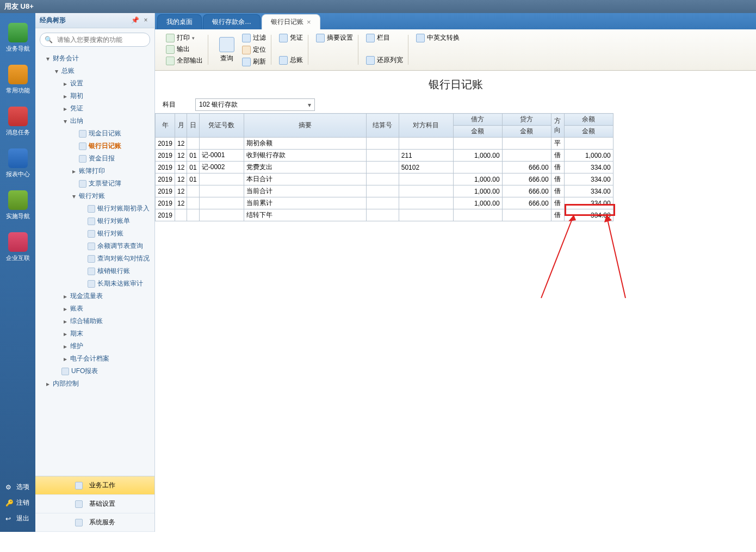 The image size is (756, 552). What do you see at coordinates (95, 221) in the screenshot?
I see `tree-node: 银行对账单` at bounding box center [95, 221].